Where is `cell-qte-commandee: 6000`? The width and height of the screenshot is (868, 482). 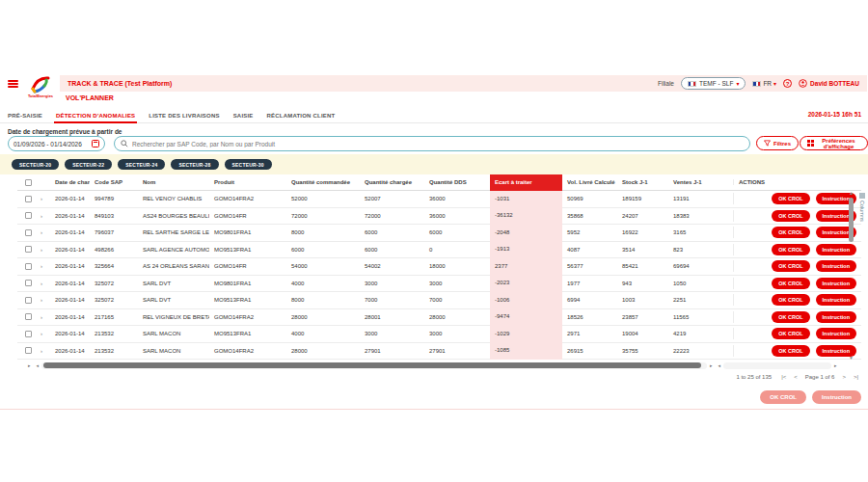
cell-qte-commandee: 6000 is located at coordinates (323, 250).